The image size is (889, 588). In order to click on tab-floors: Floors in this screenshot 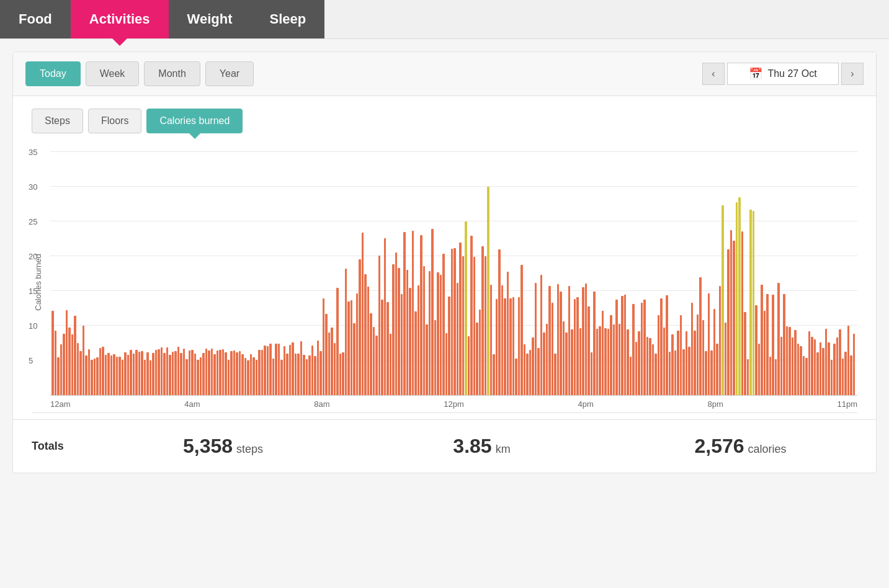, I will do `click(115, 121)`.